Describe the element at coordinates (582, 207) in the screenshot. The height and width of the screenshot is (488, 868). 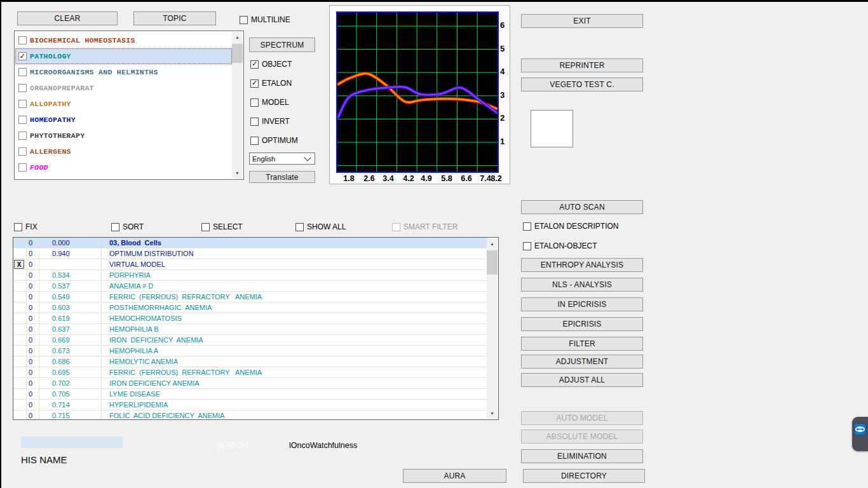
I see `auto-scan-button: AUTO SCAN` at that location.